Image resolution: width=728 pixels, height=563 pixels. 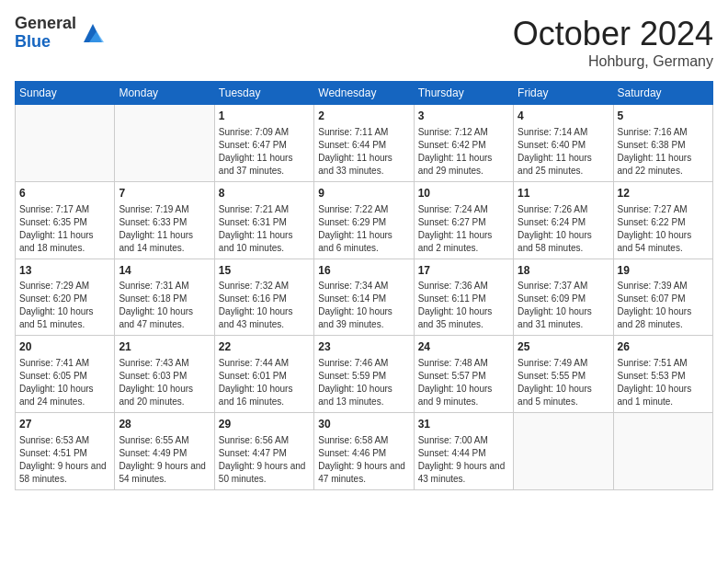 What do you see at coordinates (364, 220) in the screenshot?
I see `day-cell: 9Sunrise: 7:22 AMSunset: 6:29 PMDaylight…` at bounding box center [364, 220].